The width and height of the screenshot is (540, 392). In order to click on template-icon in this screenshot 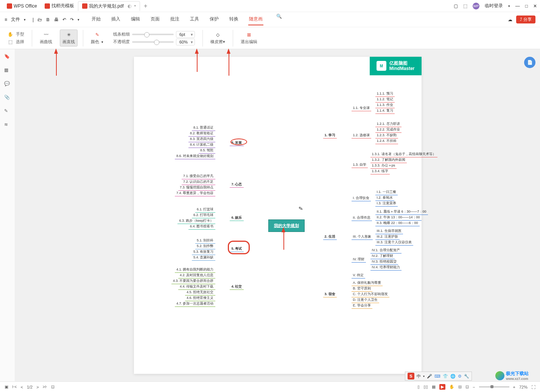, I will do `click(47, 6)`.